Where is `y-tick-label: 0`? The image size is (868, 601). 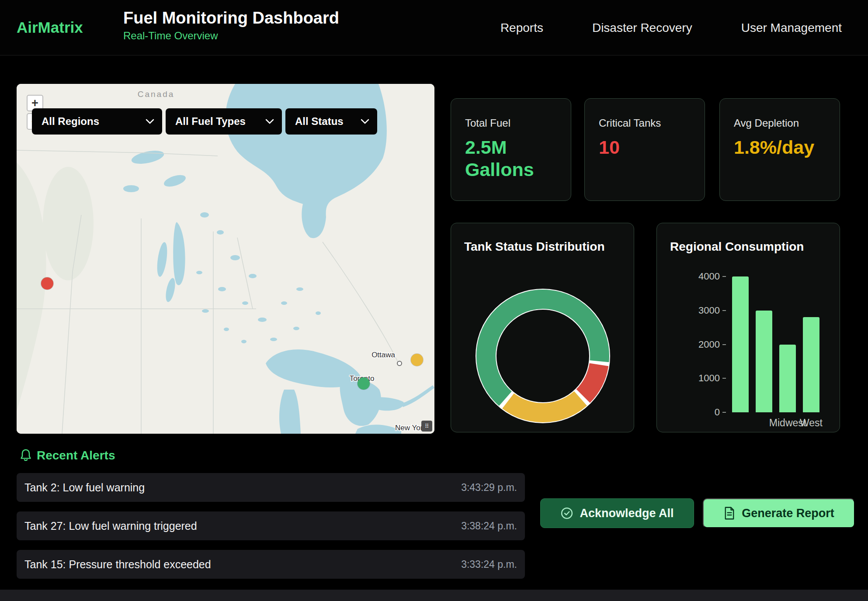 y-tick-label: 0 is located at coordinates (717, 412).